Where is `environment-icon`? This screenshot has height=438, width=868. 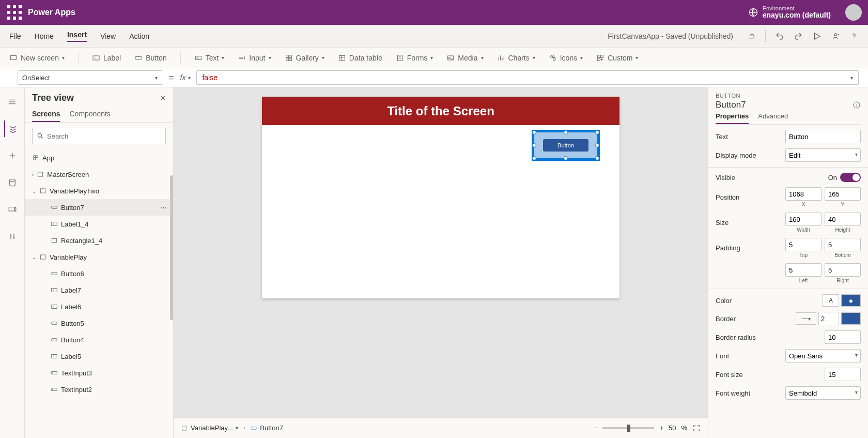 environment-icon is located at coordinates (753, 12).